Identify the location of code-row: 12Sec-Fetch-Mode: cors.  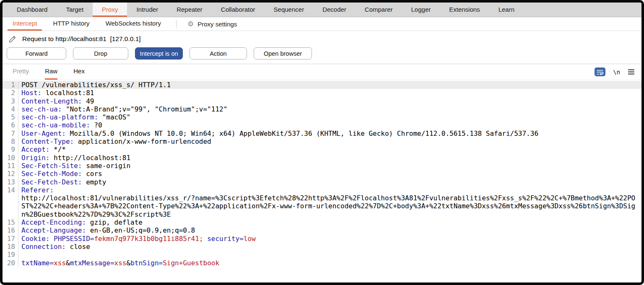
(322, 174).